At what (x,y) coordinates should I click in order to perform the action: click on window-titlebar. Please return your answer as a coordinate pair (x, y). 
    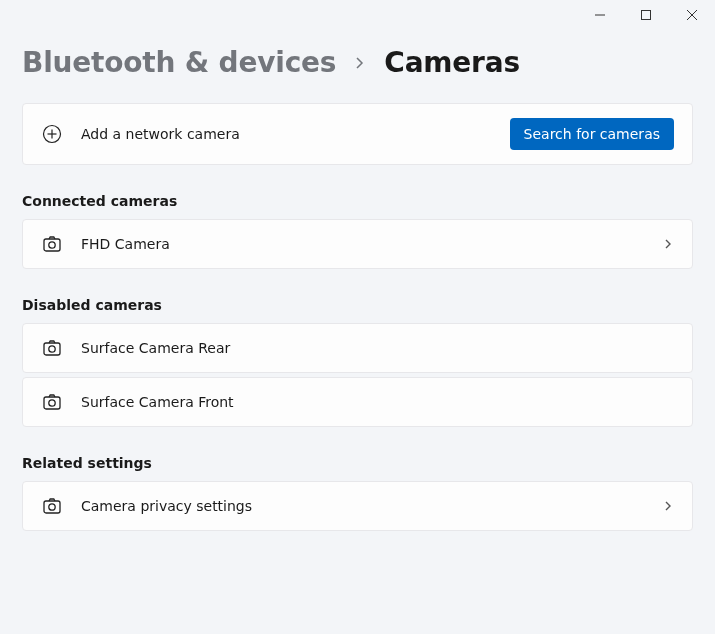
    Looking at the image, I should click on (358, 16).